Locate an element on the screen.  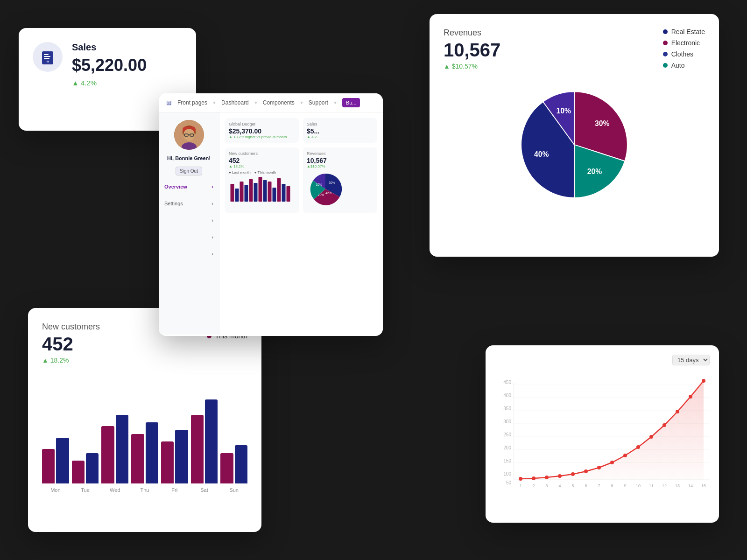
svg-text: 200 is located at coordinates (507, 448).